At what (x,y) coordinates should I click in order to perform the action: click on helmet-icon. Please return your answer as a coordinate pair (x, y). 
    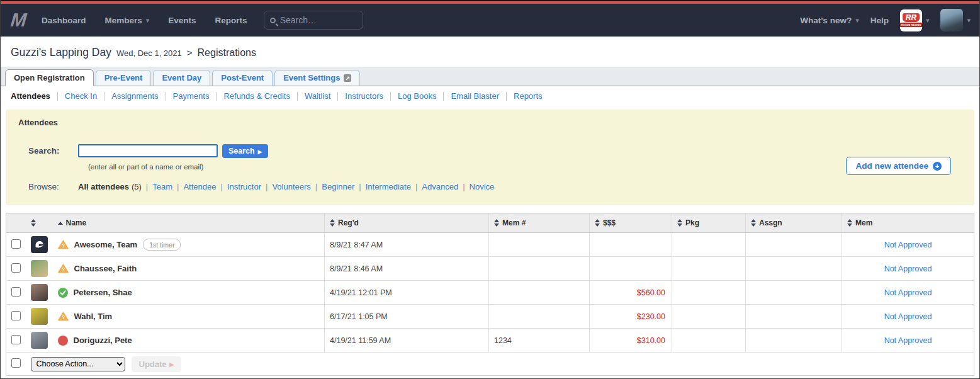
    Looking at the image, I should click on (39, 244).